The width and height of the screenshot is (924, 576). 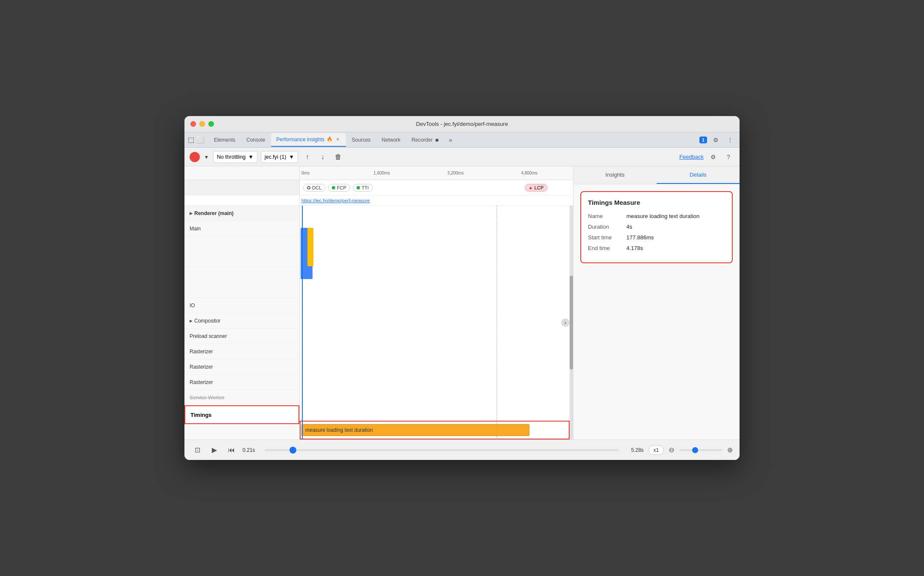 I want to click on minimize-button, so click(x=202, y=124).